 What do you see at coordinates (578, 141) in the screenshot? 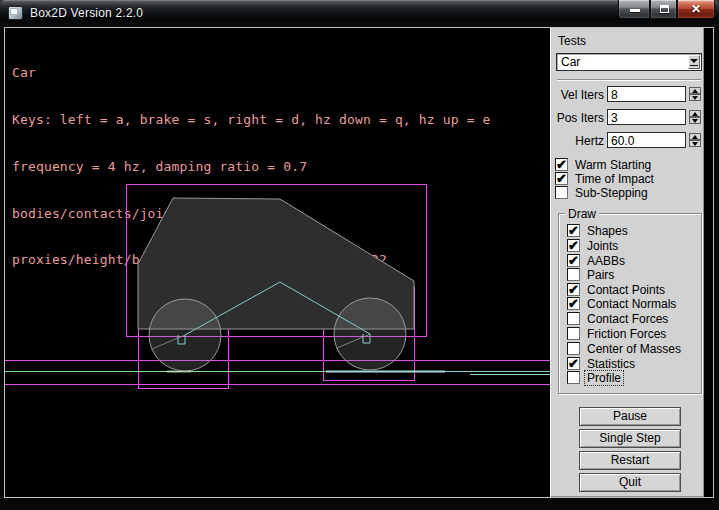
I see `hertz-label: Hertz` at bounding box center [578, 141].